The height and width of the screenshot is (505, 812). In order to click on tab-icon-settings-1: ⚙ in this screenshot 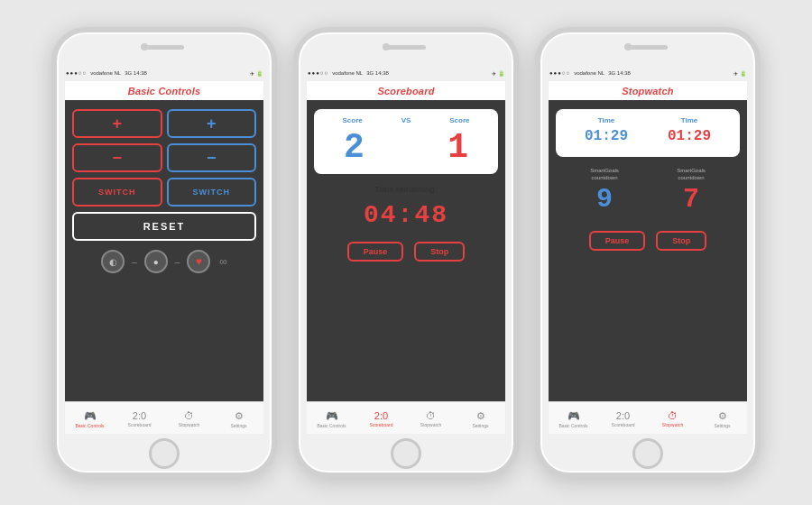, I will do `click(239, 417)`.